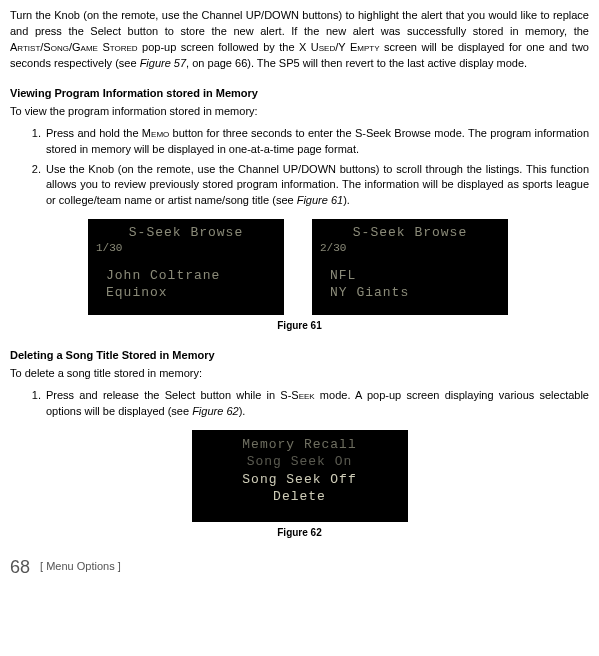 The width and height of the screenshot is (599, 656). I want to click on memory-recall-screen: Memory Recall Song Seek On Song Seek Off…, so click(300, 476).